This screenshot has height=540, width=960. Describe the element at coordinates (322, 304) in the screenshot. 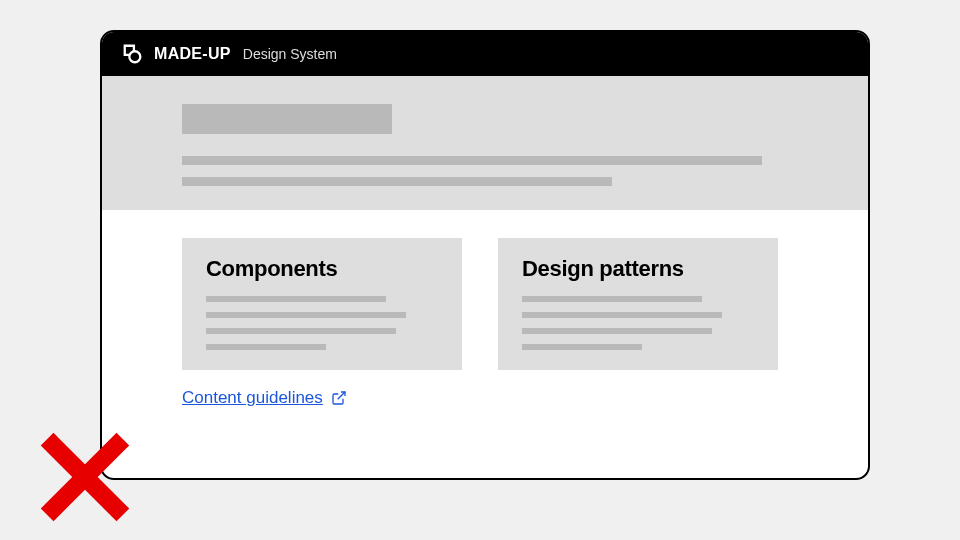

I see `card-components: Components` at that location.